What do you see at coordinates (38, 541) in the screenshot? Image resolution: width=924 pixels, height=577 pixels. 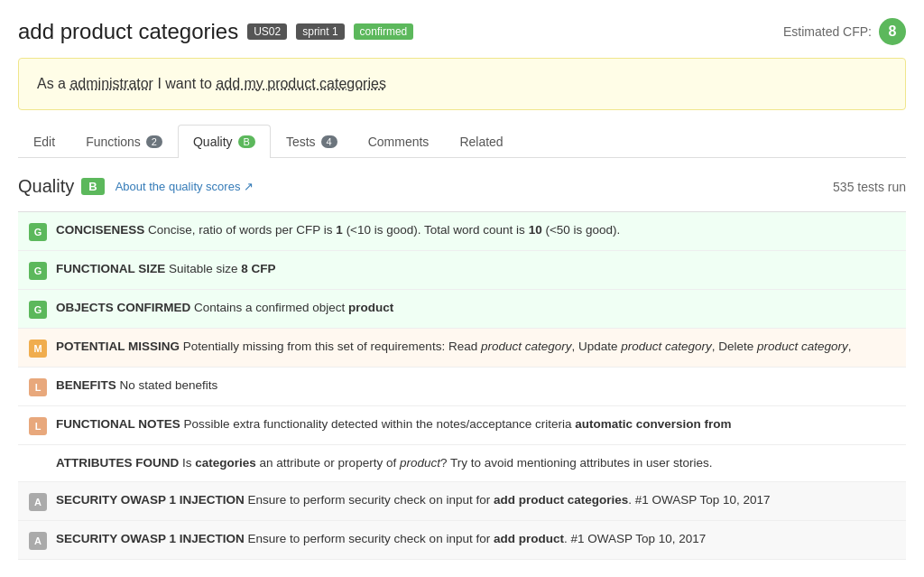 I see `badge-a-icon-2: A` at bounding box center [38, 541].